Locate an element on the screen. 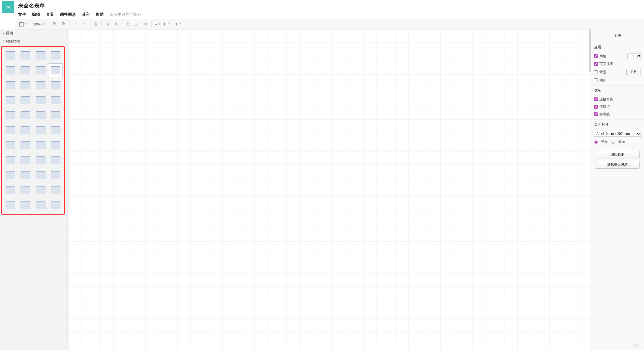 This screenshot has height=350, width=644. grid-size-input is located at coordinates (634, 56).